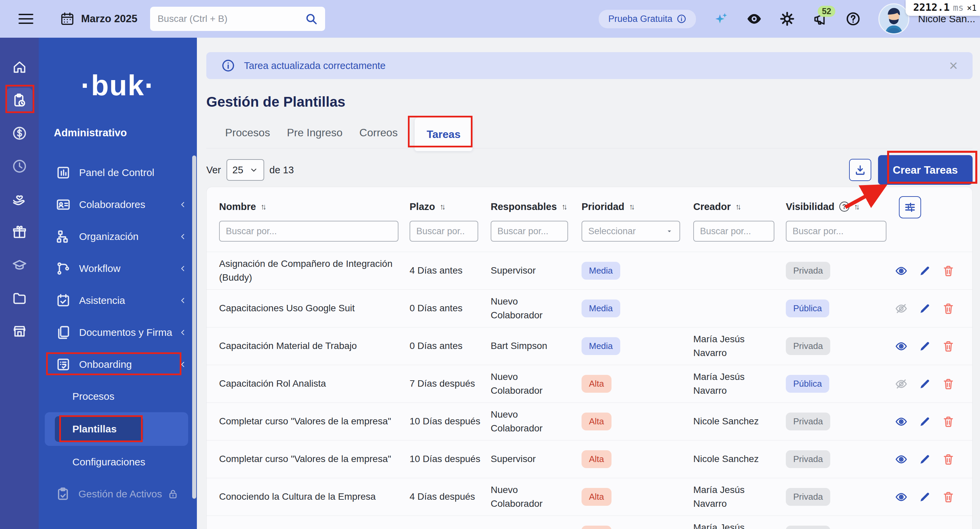 The width and height of the screenshot is (980, 529). I want to click on hamburger-menu-icon, so click(26, 19).